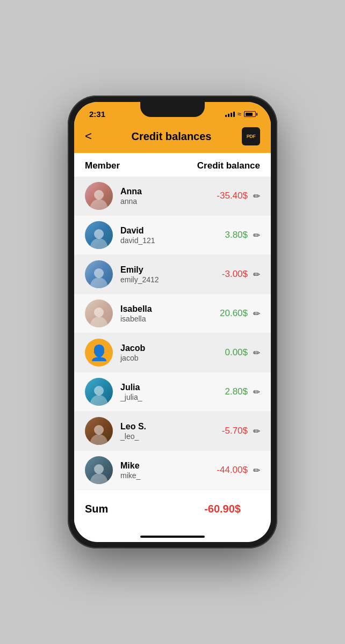 The height and width of the screenshot is (644, 345). Describe the element at coordinates (235, 196) in the screenshot. I see `balance-section-anna: -35.40$ ✏` at that location.